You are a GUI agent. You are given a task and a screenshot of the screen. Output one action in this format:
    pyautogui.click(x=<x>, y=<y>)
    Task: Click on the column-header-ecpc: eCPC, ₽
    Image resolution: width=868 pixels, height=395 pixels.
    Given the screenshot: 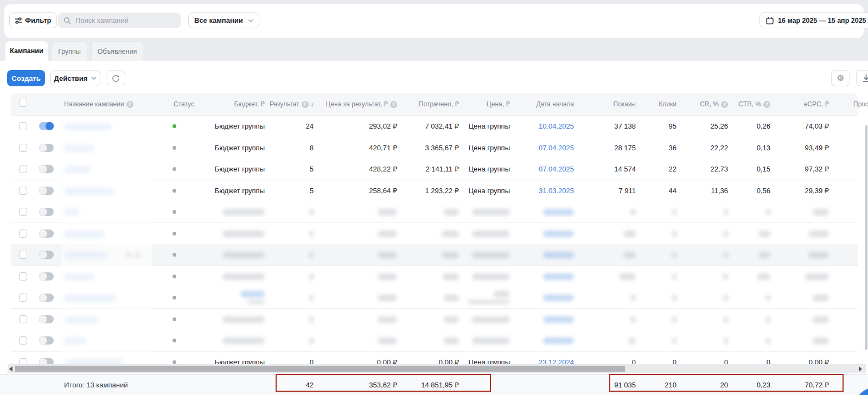 What is the action you would take?
    pyautogui.click(x=805, y=104)
    